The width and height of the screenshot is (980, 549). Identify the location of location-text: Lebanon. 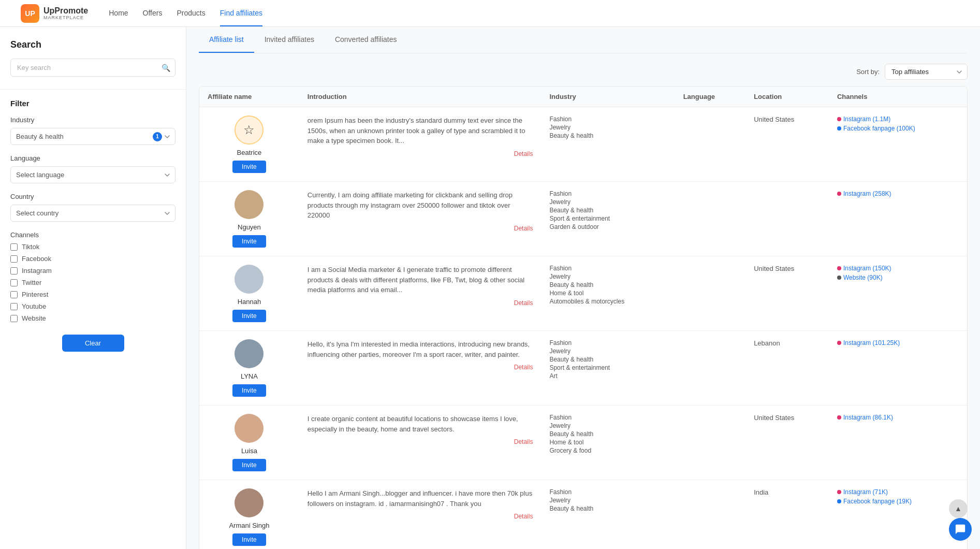
(767, 343).